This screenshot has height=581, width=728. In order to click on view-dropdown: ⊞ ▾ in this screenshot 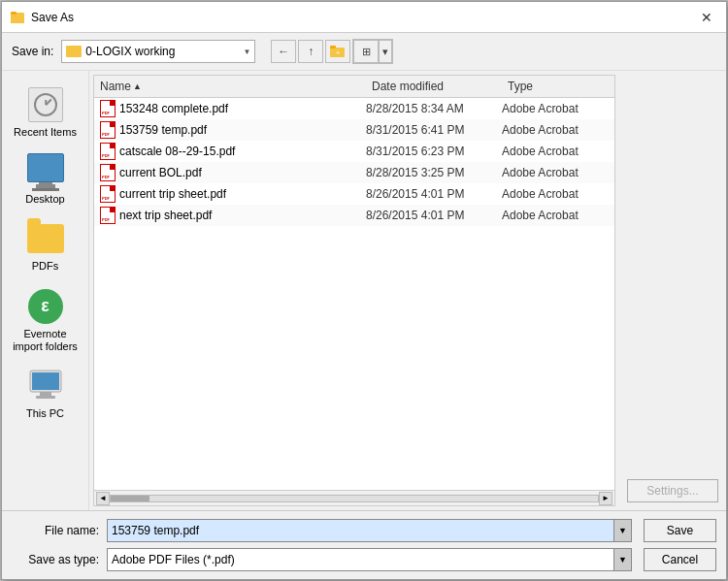, I will do `click(373, 51)`.